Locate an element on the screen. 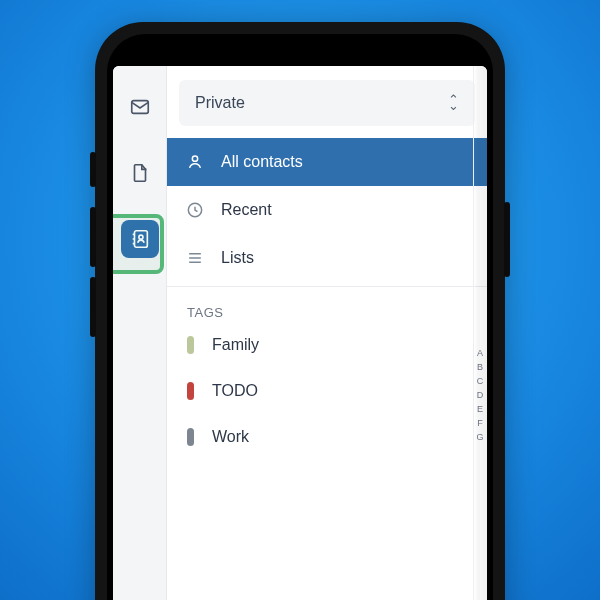 The image size is (600, 600). chevron-updown-icon: ⌃⌄ is located at coordinates (454, 103).